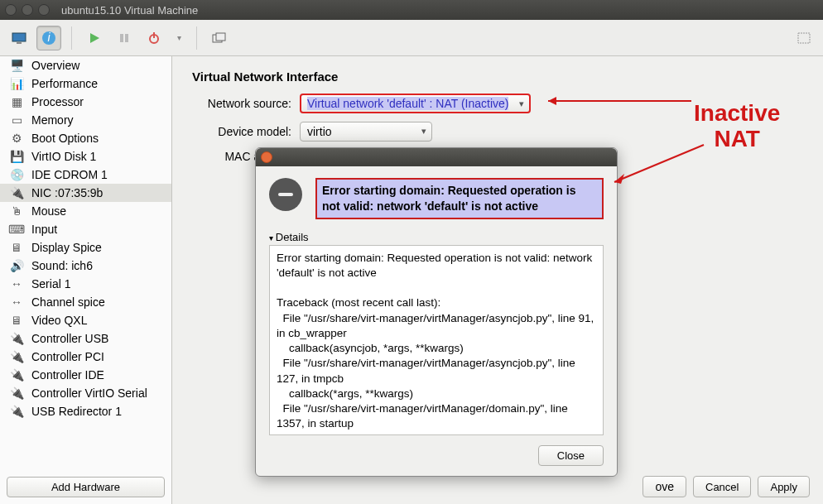  What do you see at coordinates (67, 193) in the screenshot?
I see `sidebar-item-label: NIC :07:35:9b` at bounding box center [67, 193].